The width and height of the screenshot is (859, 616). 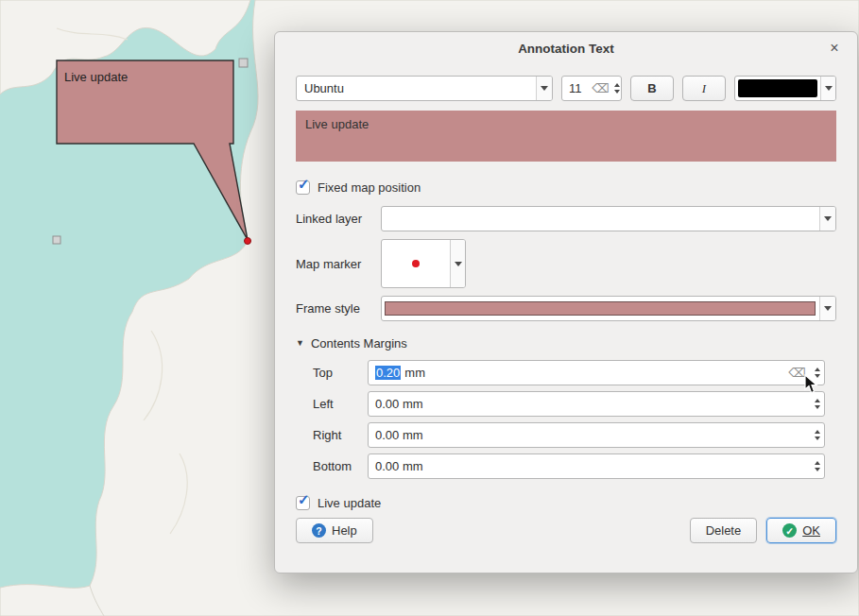 What do you see at coordinates (344, 531) in the screenshot?
I see `help-label: Help` at bounding box center [344, 531].